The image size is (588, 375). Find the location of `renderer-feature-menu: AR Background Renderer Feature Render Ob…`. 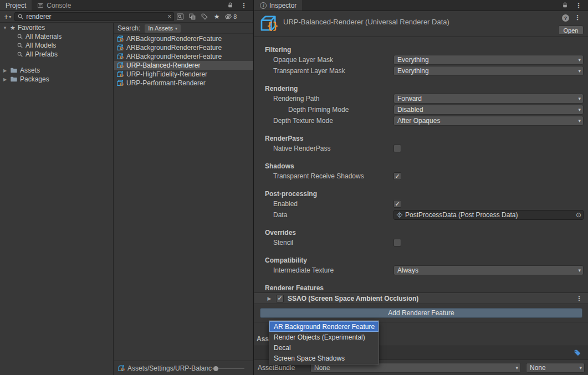

renderer-feature-menu: AR Background Renderer Feature Render Ob… is located at coordinates (324, 342).